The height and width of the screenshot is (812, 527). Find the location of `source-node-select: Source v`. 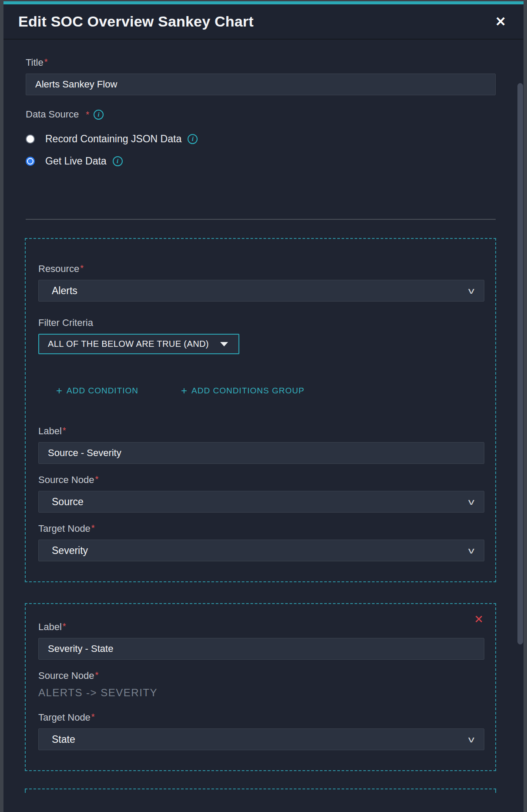

source-node-select: Source v is located at coordinates (261, 502).